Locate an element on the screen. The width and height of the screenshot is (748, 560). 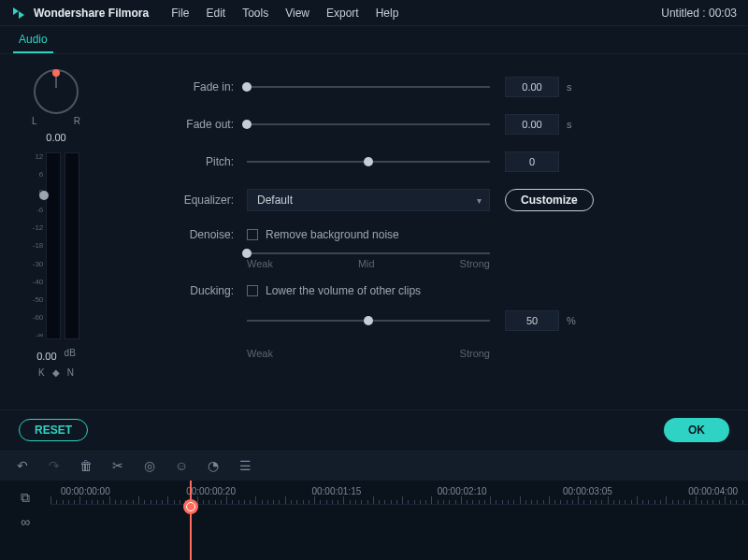
title-bar: Wondershare Filmora File Edit Tools View… is located at coordinates (374, 13).